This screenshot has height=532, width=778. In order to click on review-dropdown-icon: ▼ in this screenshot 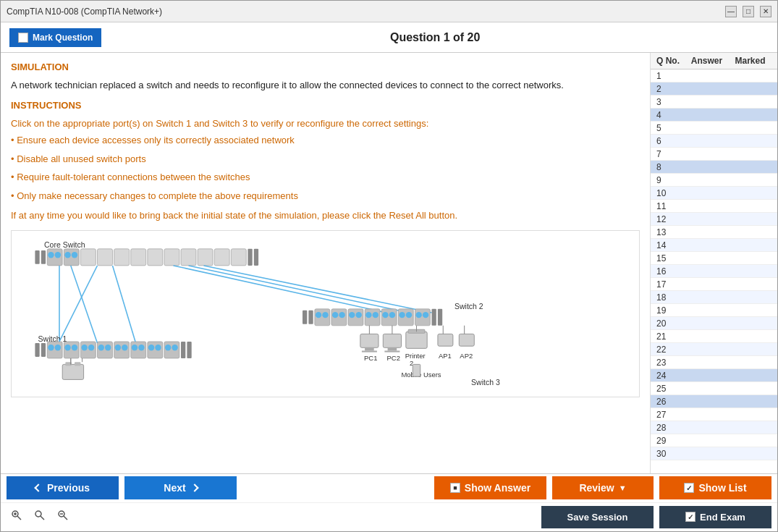, I will do `click(622, 488)`.